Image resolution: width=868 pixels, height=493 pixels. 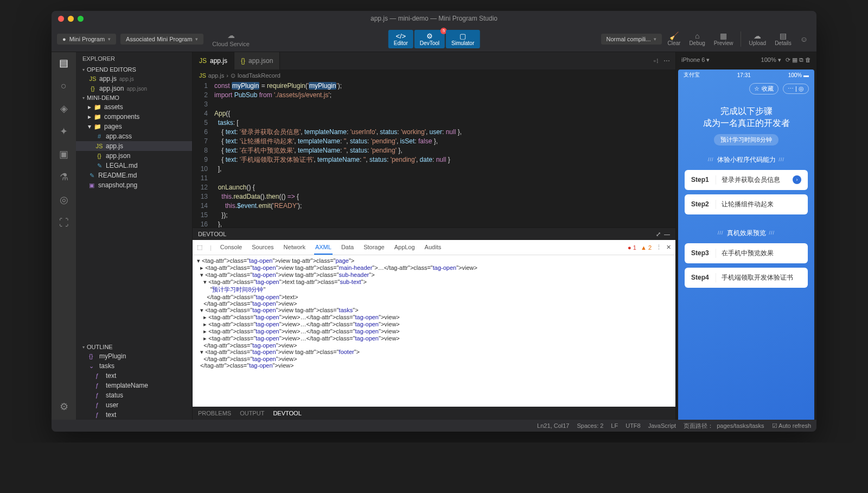 I want to click on favorite-button: ☆ 收藏, so click(x=764, y=89).